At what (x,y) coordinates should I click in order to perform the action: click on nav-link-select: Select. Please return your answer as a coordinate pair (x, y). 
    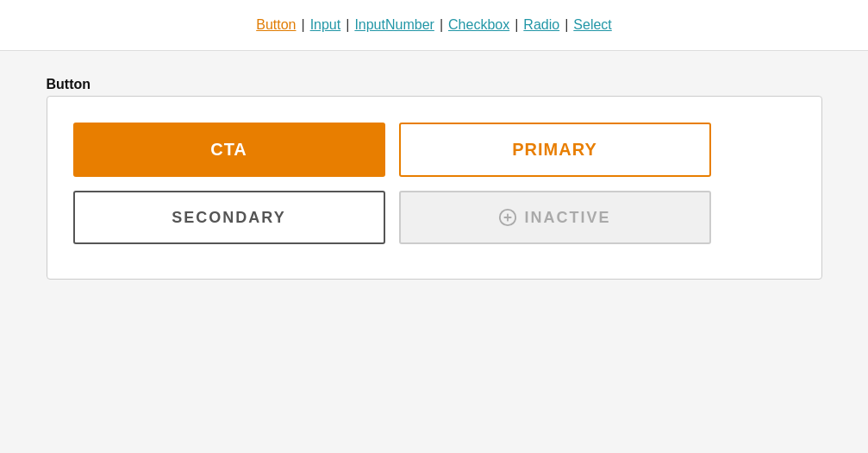
    Looking at the image, I should click on (592, 25).